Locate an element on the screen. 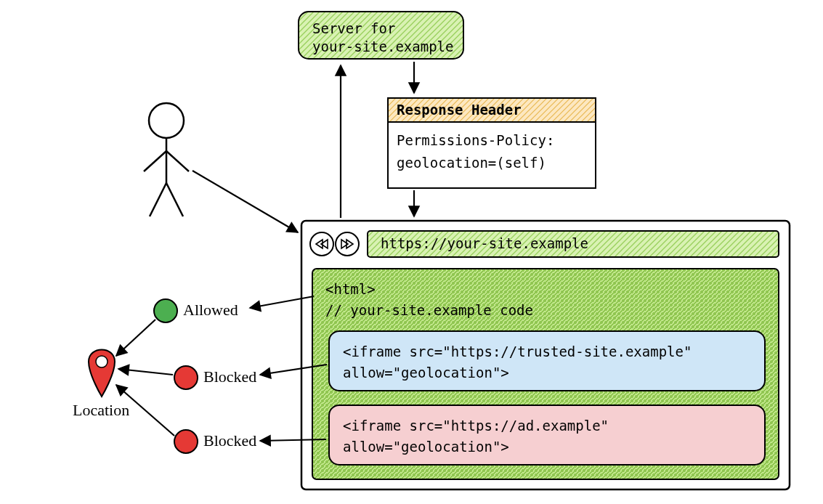 The image size is (823, 504). arrow-user-to-browser is located at coordinates (246, 202).